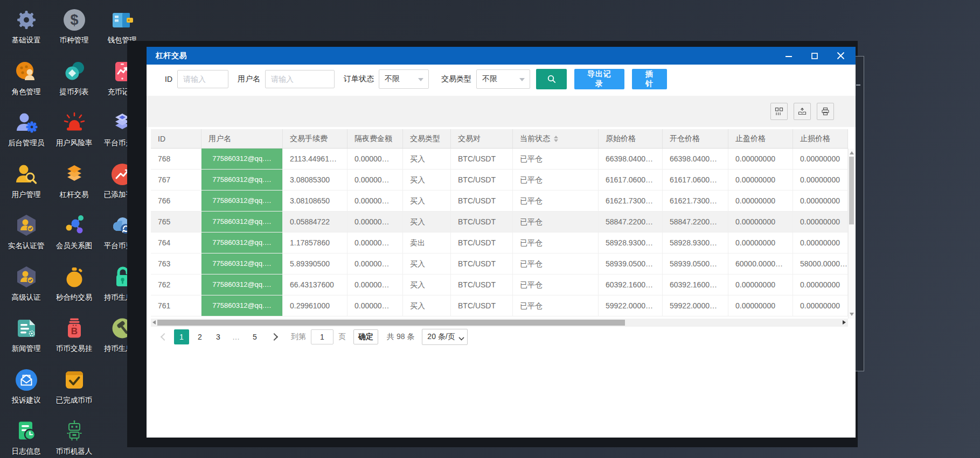  Describe the element at coordinates (815, 56) in the screenshot. I see `maximize-icon` at that location.